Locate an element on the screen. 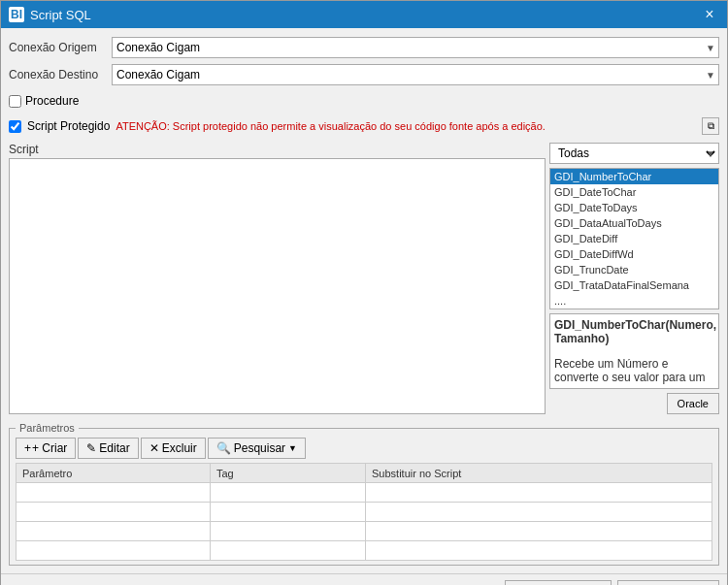 The image size is (728, 585). title-bar-left: BI Script SQL is located at coordinates (50, 15).